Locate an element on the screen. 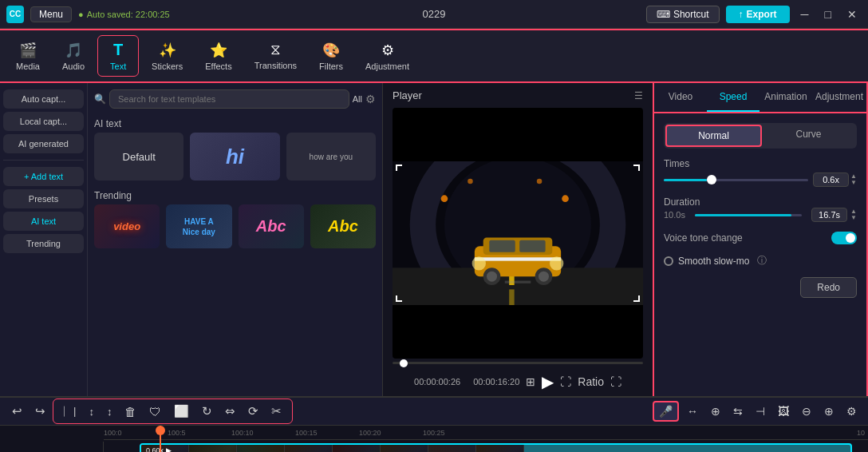 This screenshot has width=868, height=452. crop-tool: ⬜ is located at coordinates (182, 411).